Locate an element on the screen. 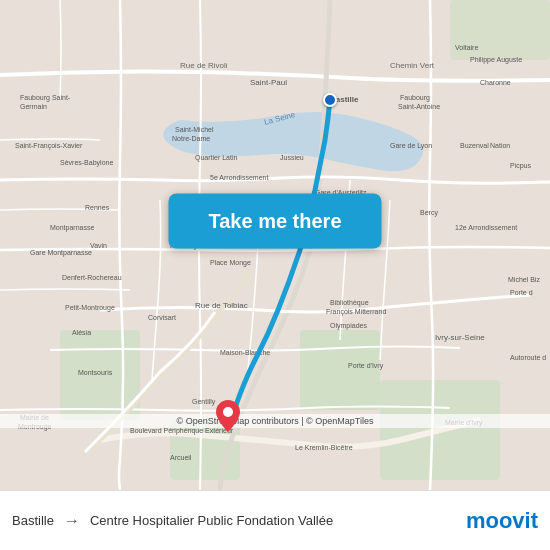 This screenshot has width=550, height=550. svg-text: Gare Montparnasse is located at coordinates (61, 253).